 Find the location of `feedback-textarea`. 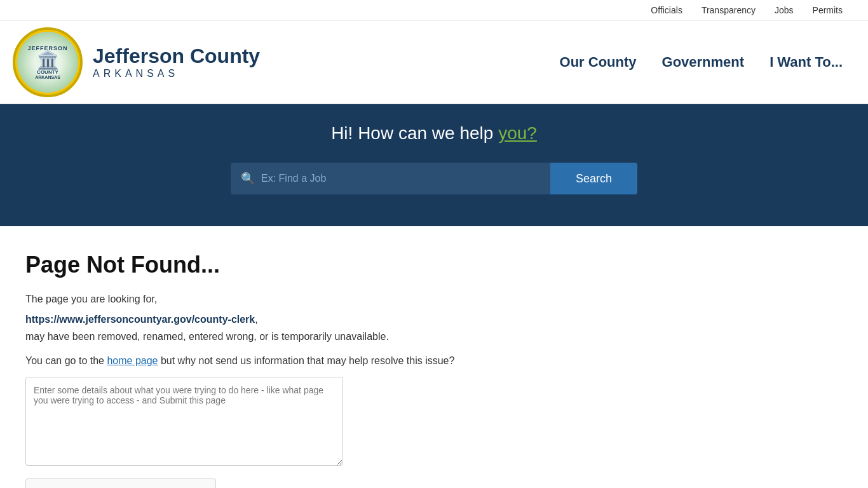

feedback-textarea is located at coordinates (184, 421).